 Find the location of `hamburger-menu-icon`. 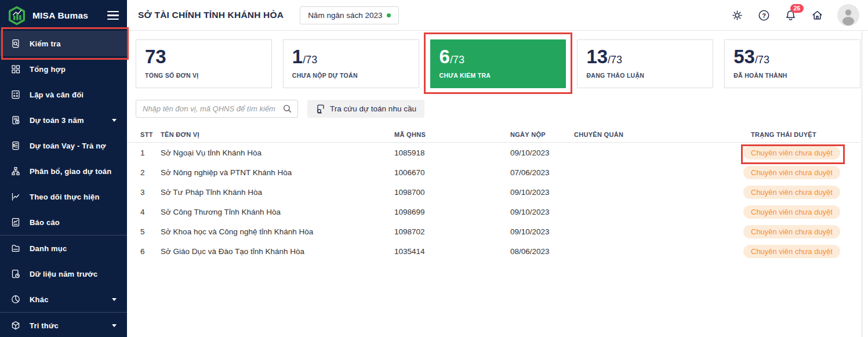

hamburger-menu-icon is located at coordinates (113, 15).